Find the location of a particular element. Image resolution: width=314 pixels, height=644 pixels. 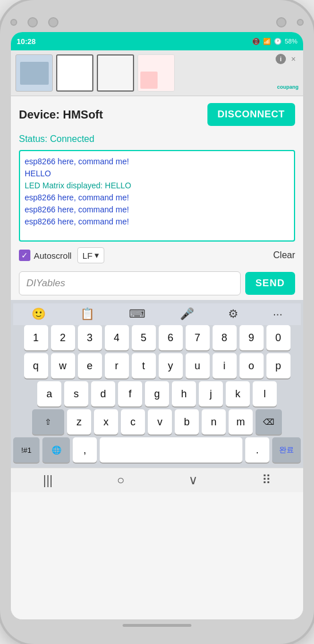

clipboard-icon: 📋 is located at coordinates (87, 314).